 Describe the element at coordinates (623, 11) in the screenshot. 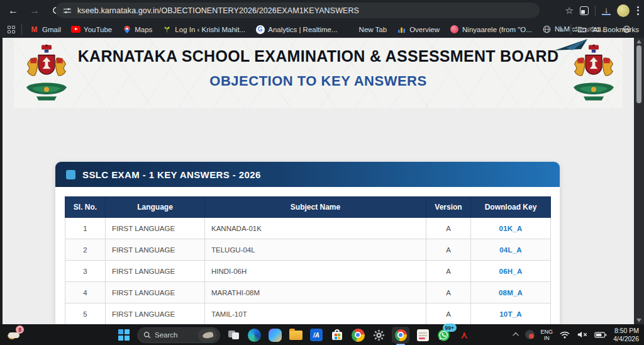

I see `profile-avatar` at that location.